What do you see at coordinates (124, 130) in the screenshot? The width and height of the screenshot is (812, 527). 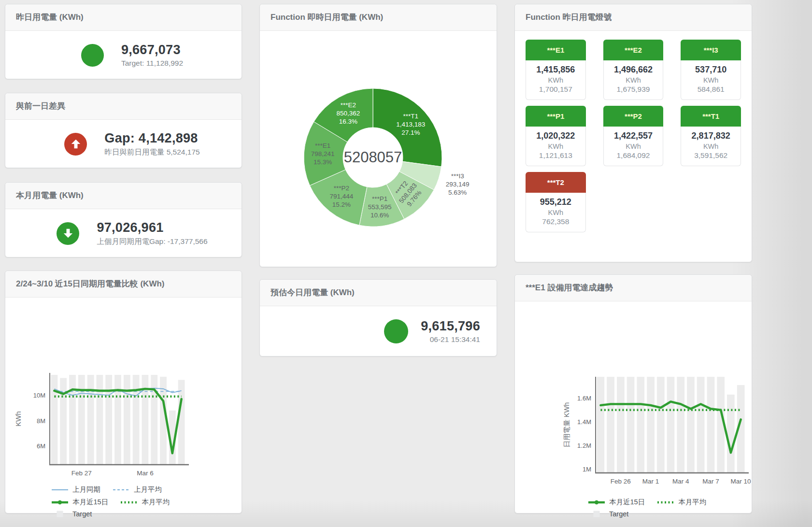 I see `card-diff-prev-day: 與前一日差異 Gap: 4,142,898 昨日與前日用電量 5,524,175` at bounding box center [124, 130].